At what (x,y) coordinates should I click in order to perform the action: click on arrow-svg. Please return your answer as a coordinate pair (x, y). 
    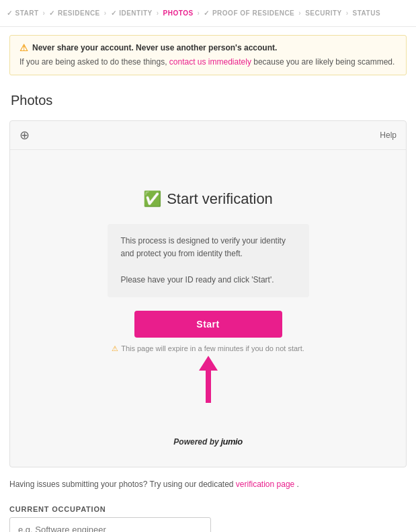
    Looking at the image, I should click on (208, 379).